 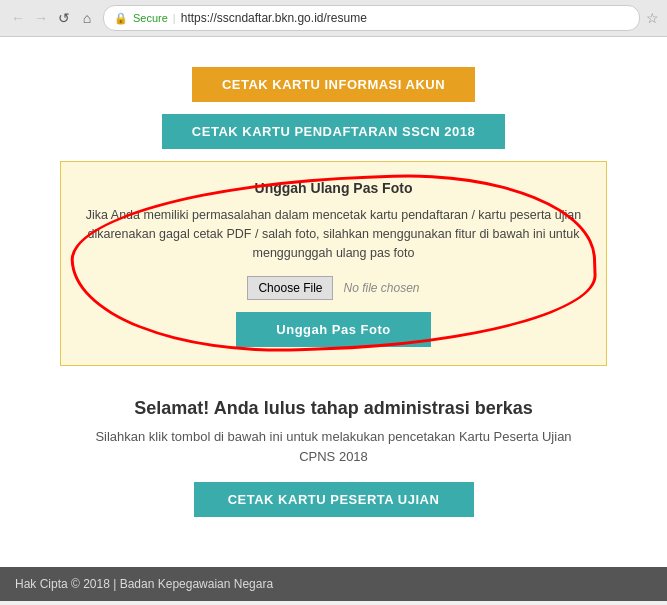 What do you see at coordinates (333, 330) in the screenshot?
I see `unggah-foto-button: Unggah Pas Foto` at bounding box center [333, 330].